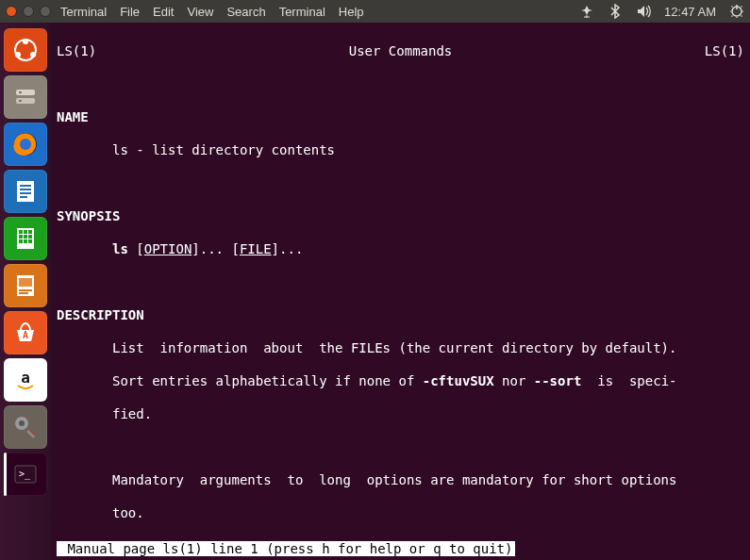 The width and height of the screenshot is (750, 560). I want to click on launcher-calc, so click(25, 239).